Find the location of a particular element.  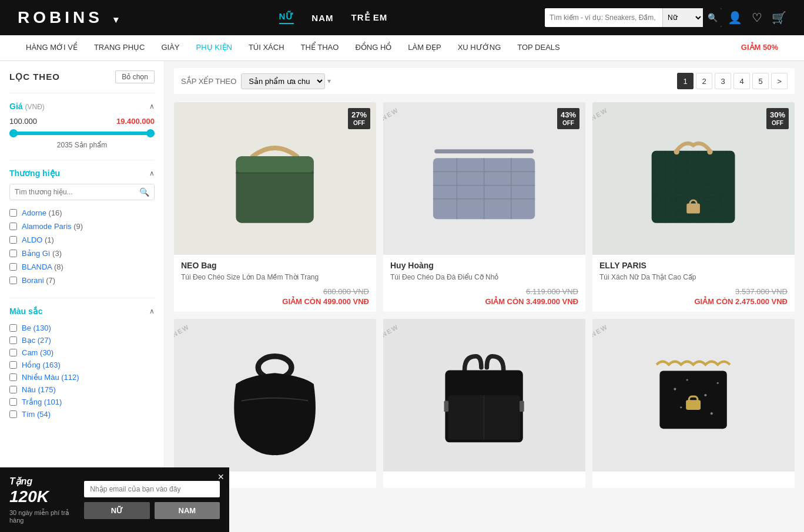

slider-thumb-left is located at coordinates (14, 133).